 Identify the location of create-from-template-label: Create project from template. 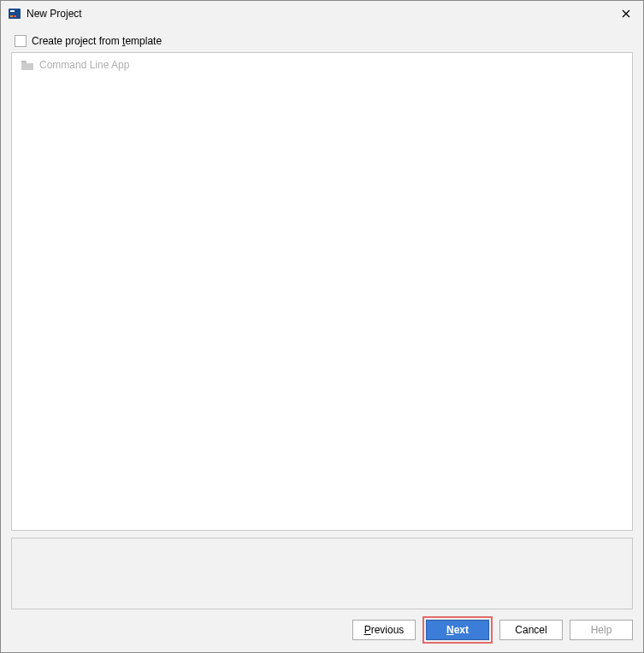
(97, 41).